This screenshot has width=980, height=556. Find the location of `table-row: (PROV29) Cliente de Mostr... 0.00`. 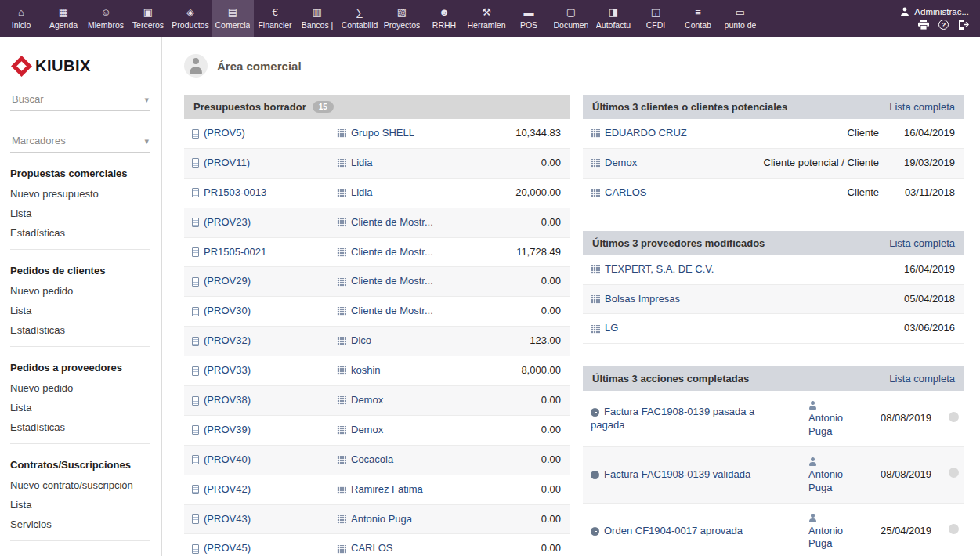

table-row: (PROV29) Cliente de Mostr... 0.00 is located at coordinates (378, 282).